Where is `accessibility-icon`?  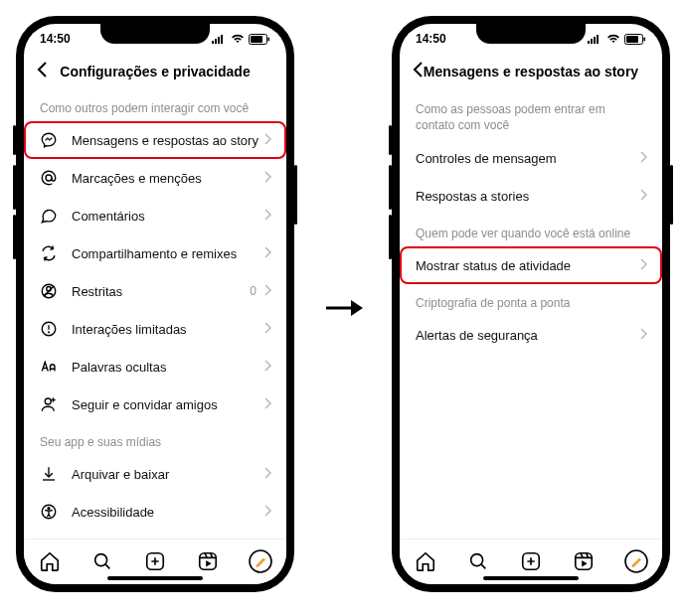
accessibility-icon is located at coordinates (49, 512).